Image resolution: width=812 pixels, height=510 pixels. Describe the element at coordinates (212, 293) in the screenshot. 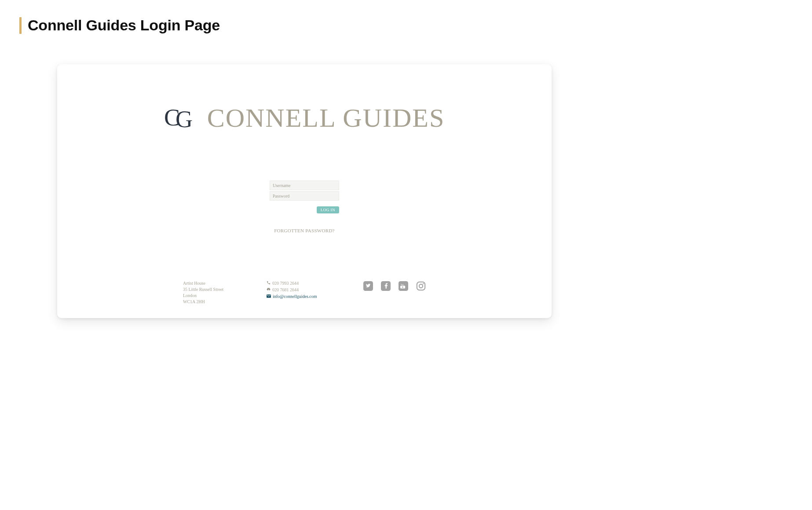

I see `footer-address: Artist House 35 Little Russell Street Lo…` at that location.